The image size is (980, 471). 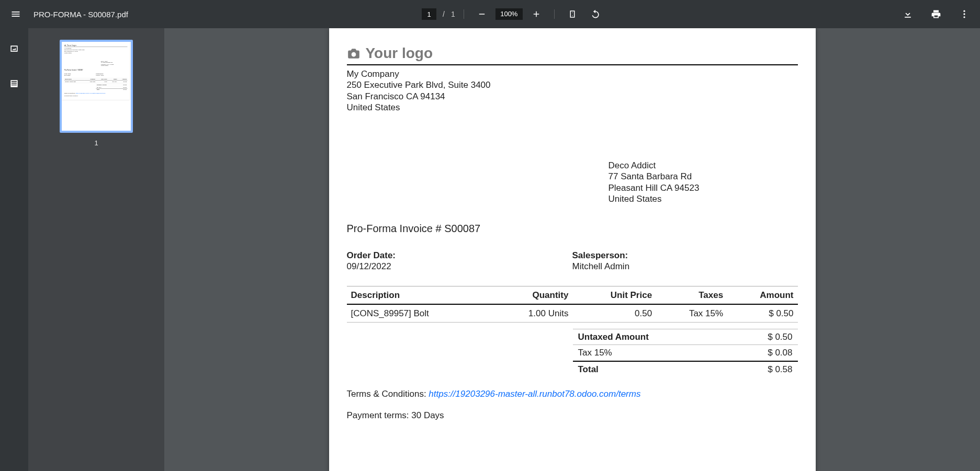 I want to click on download-icon, so click(x=908, y=14).